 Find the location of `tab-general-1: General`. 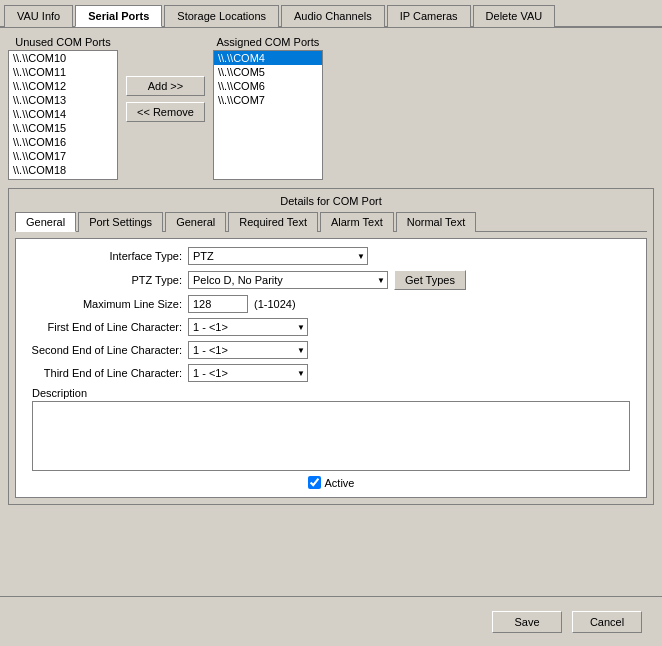

tab-general-1: General is located at coordinates (46, 222).